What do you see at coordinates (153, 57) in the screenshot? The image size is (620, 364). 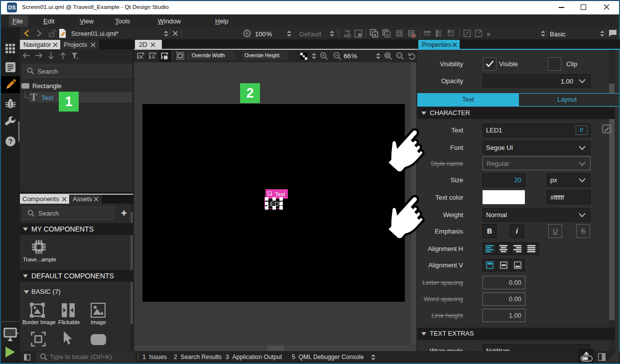 I see `svg-text: A` at bounding box center [153, 57].